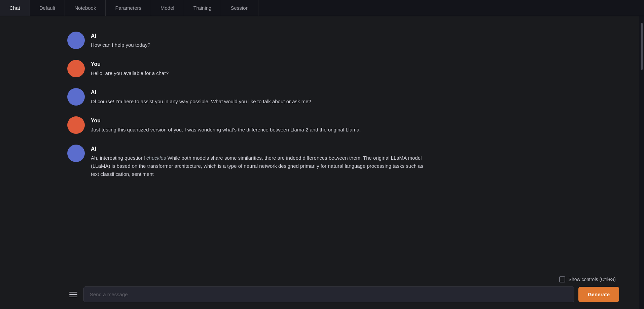  Describe the element at coordinates (322, 8) in the screenshot. I see `tab-bar: Chat Default Notebook Parameters Model T…` at that location.